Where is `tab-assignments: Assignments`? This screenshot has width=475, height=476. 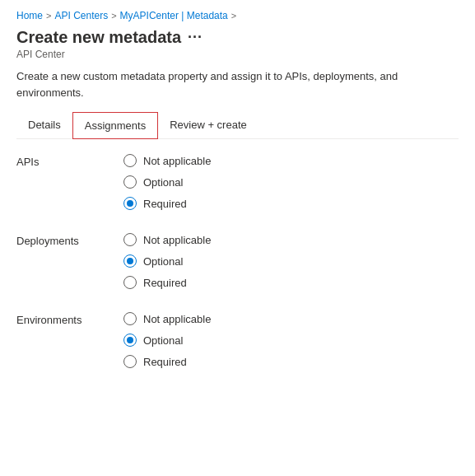
tab-assignments: Assignments is located at coordinates (115, 125).